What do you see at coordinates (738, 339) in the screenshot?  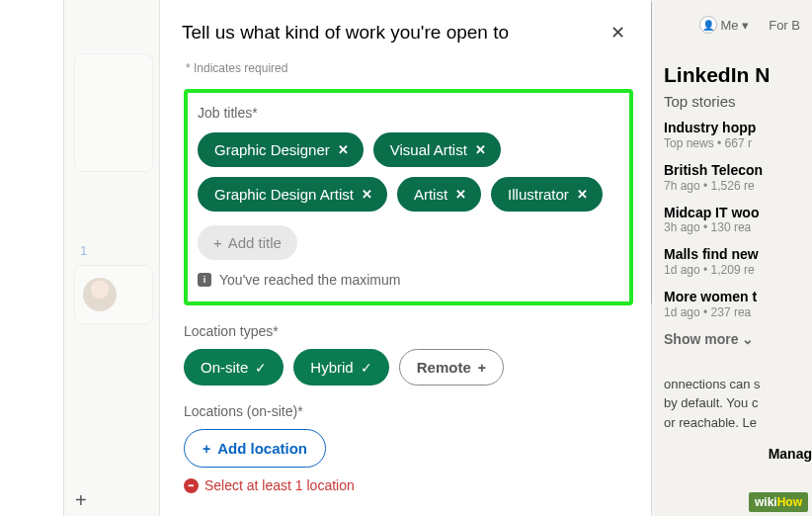 I see `show-more-button: Show more⌄` at bounding box center [738, 339].